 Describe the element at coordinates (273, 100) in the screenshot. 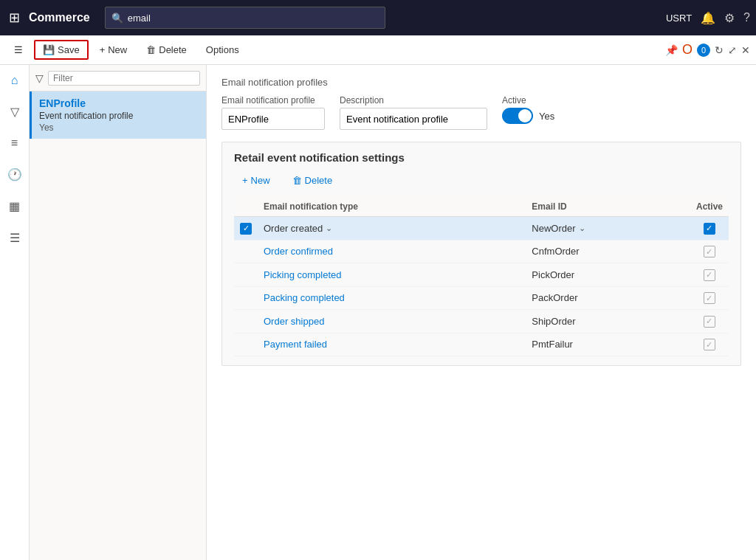

I see `profile-label: Email notification profile` at that location.